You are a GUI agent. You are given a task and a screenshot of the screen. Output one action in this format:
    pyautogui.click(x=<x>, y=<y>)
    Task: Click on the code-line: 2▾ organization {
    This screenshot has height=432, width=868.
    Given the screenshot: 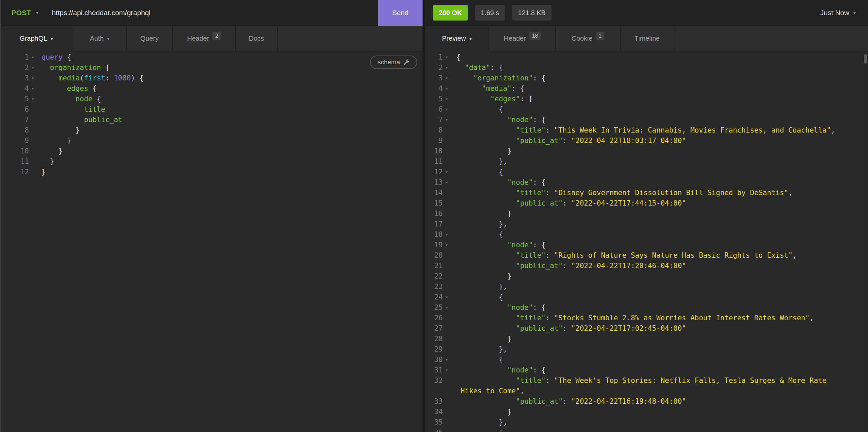 What is the action you would take?
    pyautogui.click(x=211, y=68)
    